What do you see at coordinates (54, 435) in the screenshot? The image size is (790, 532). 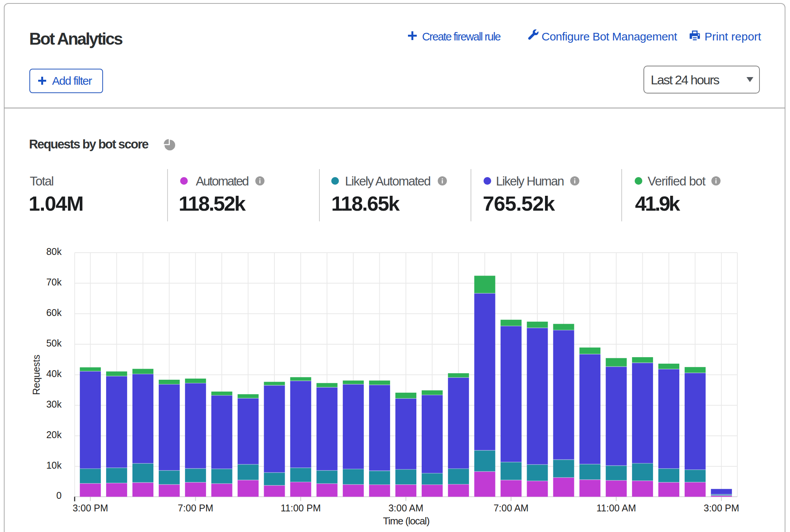 I see `svg-text: 20k` at bounding box center [54, 435].